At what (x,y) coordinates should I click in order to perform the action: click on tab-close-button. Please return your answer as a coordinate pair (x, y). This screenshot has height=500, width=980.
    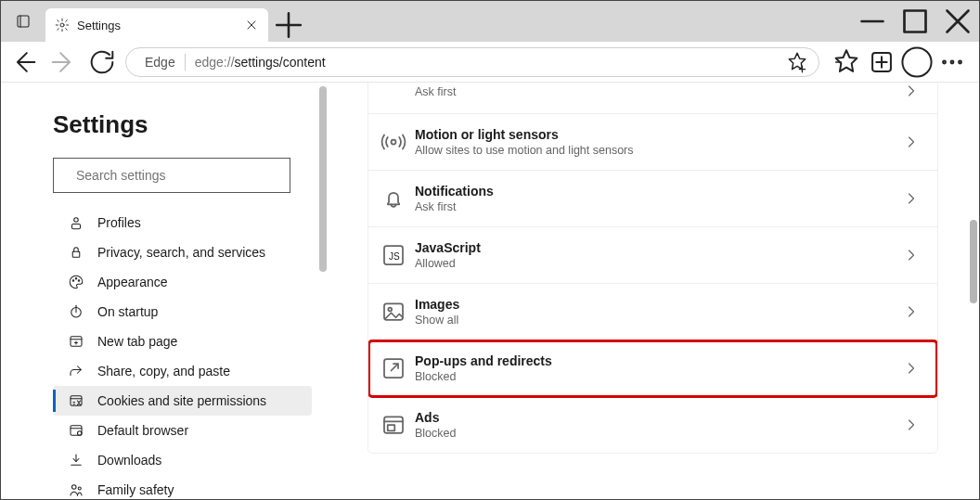
    Looking at the image, I should click on (251, 25).